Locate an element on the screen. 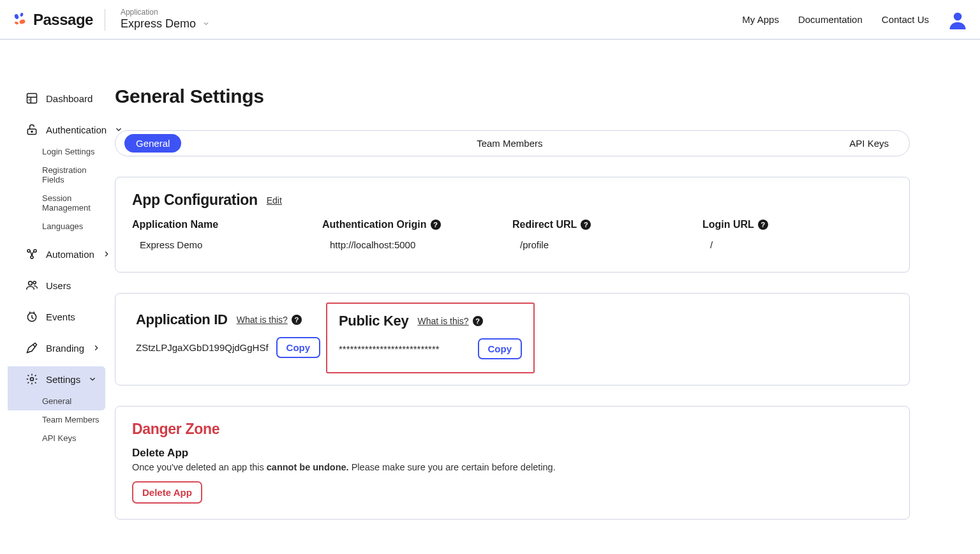  field-value: Express Demo is located at coordinates (227, 245).